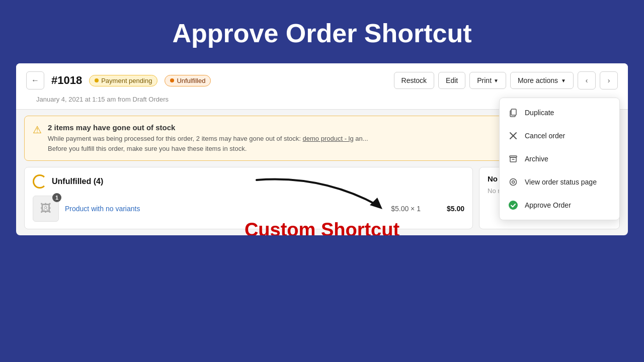  Describe the element at coordinates (57, 198) in the screenshot. I see `product-quantity-badge: 1` at that location.